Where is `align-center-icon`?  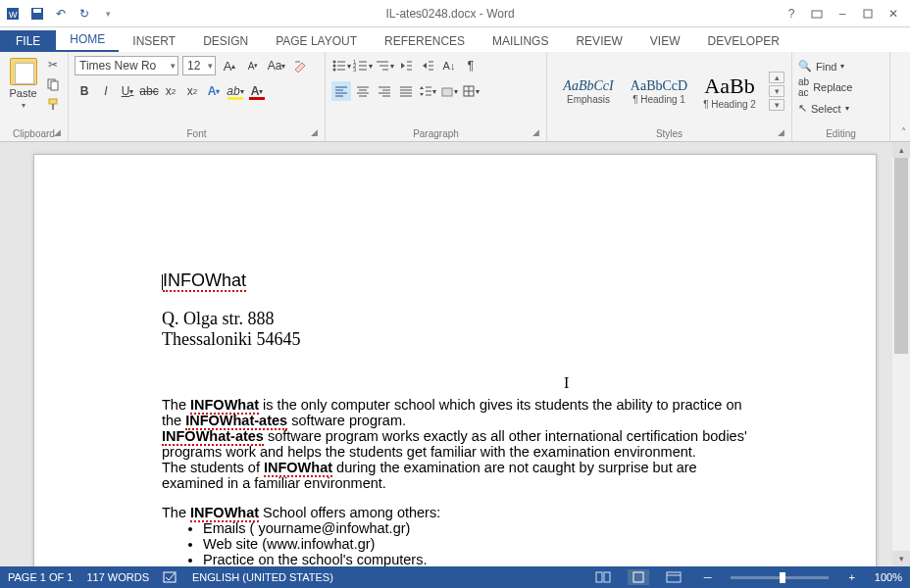
align-center-icon is located at coordinates (363, 91).